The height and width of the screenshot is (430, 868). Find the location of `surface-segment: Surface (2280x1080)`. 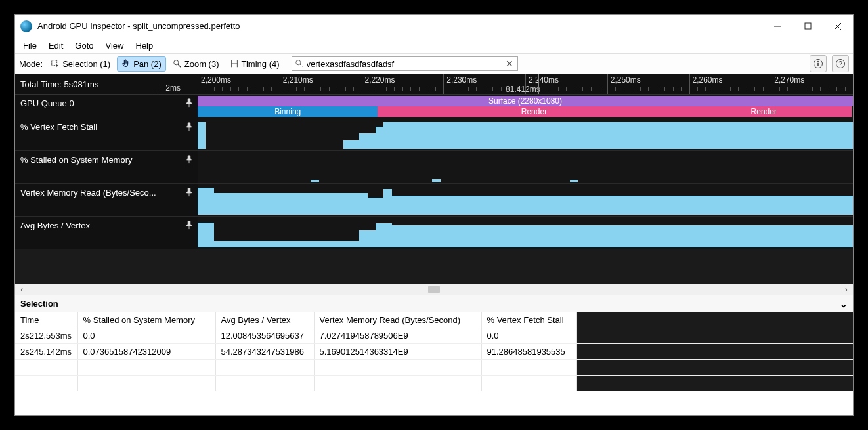

surface-segment: Surface (2280x1080) is located at coordinates (525, 101).